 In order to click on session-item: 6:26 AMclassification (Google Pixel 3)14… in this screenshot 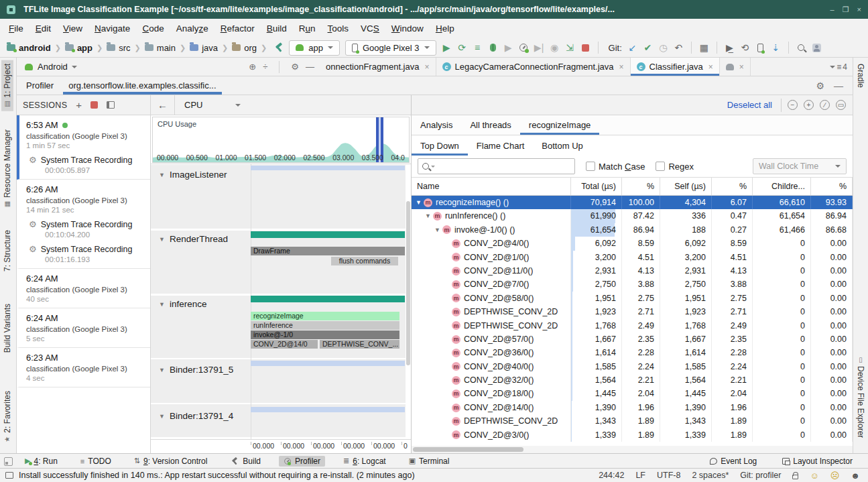, I will do `click(83, 224)`.